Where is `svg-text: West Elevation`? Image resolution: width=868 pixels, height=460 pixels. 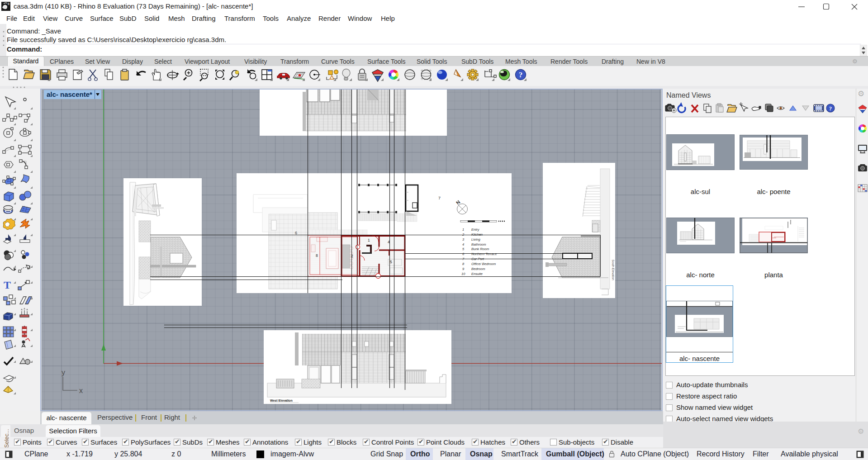
svg-text: West Elevation is located at coordinates (281, 401).